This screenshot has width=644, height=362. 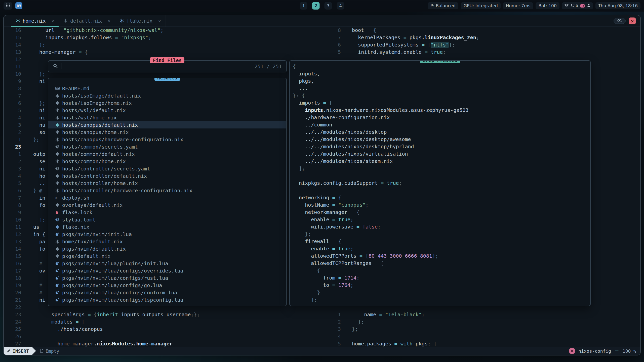 What do you see at coordinates (167, 256) in the screenshot?
I see `finder-result: pkgs/default.nix` at bounding box center [167, 256].